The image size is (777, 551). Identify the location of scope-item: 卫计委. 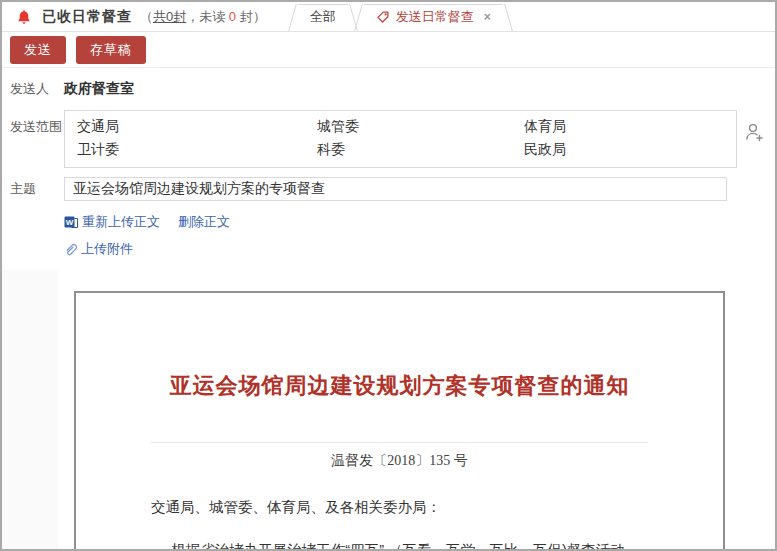
(197, 150).